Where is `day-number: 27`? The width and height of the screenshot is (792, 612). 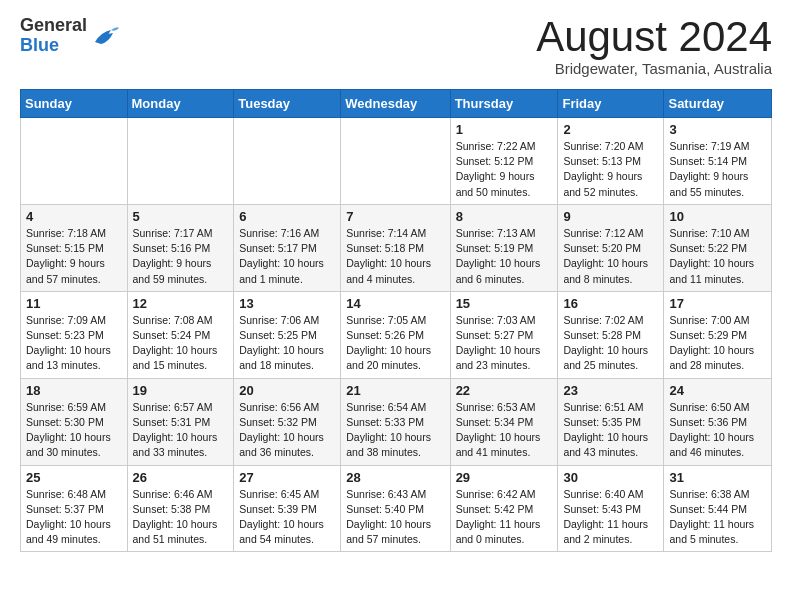 day-number: 27 is located at coordinates (287, 478).